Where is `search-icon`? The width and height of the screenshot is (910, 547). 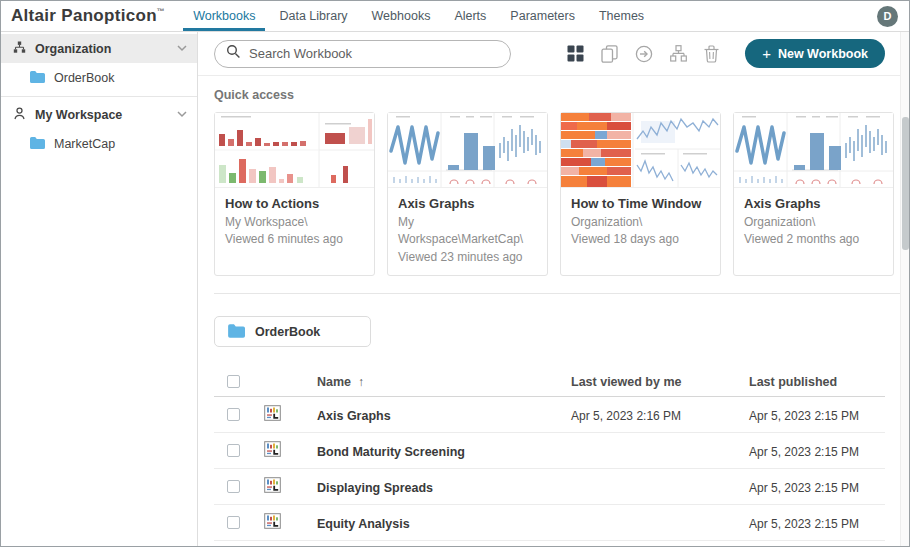 search-icon is located at coordinates (234, 54).